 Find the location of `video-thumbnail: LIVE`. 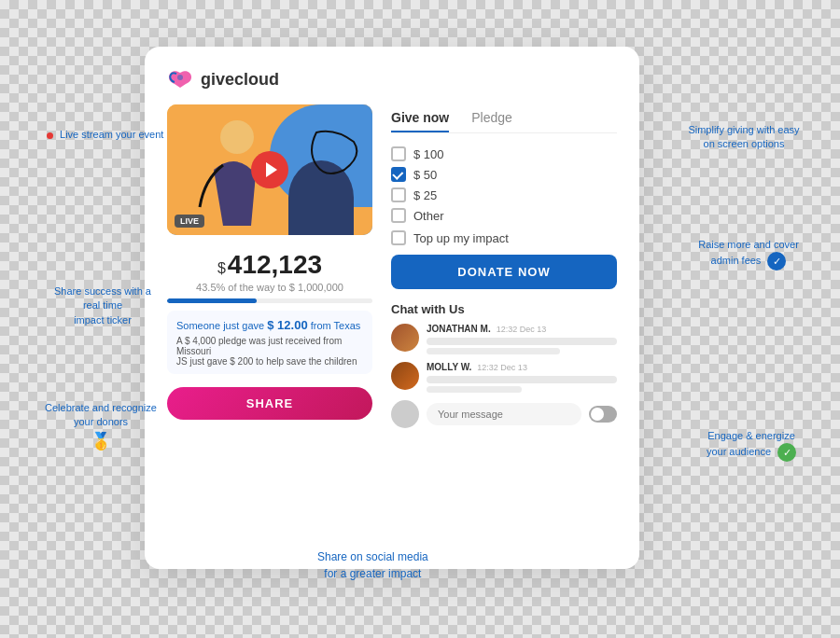

video-thumbnail: LIVE is located at coordinates (270, 170).